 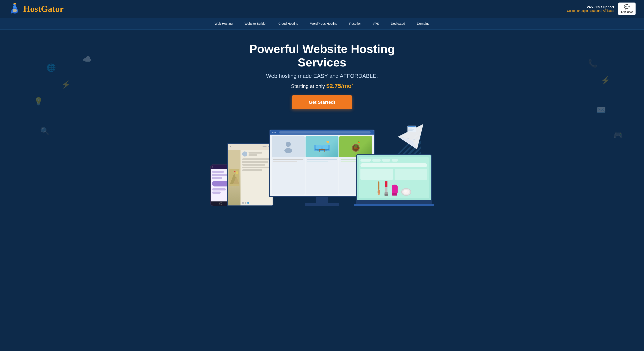 I want to click on live-chat-button: 💬 Live Chat, so click(x=627, y=9).